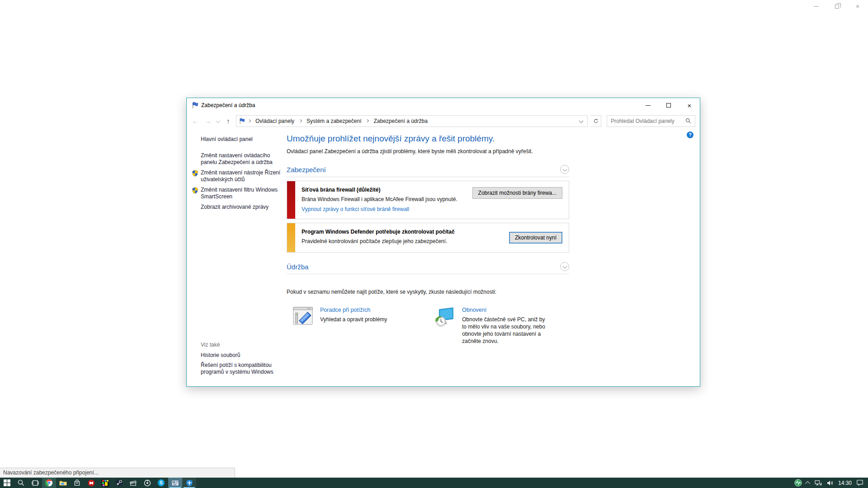 Image resolution: width=868 pixels, height=488 pixels. What do you see at coordinates (244, 207) in the screenshot?
I see `sidebar-item-archived-messages: Zobrazit archivované zprávy` at bounding box center [244, 207].